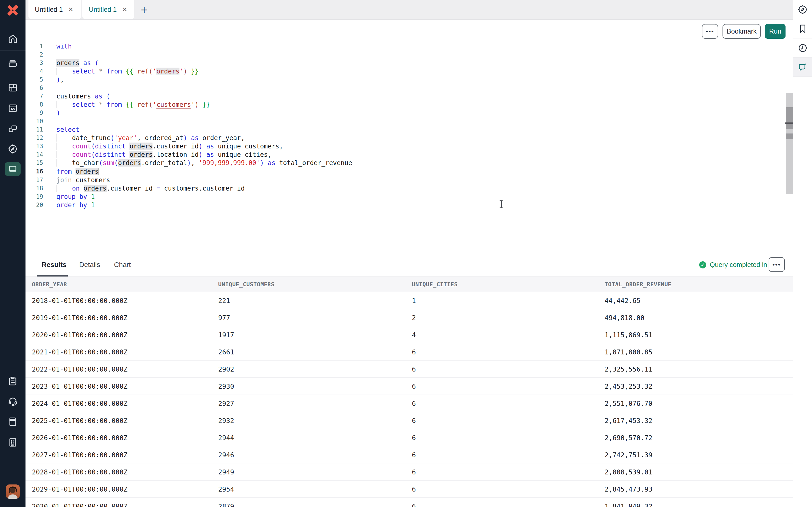 The height and width of the screenshot is (507, 812). I want to click on code-line-18: 18 on orders.customer_id = customers.cus…, so click(409, 188).